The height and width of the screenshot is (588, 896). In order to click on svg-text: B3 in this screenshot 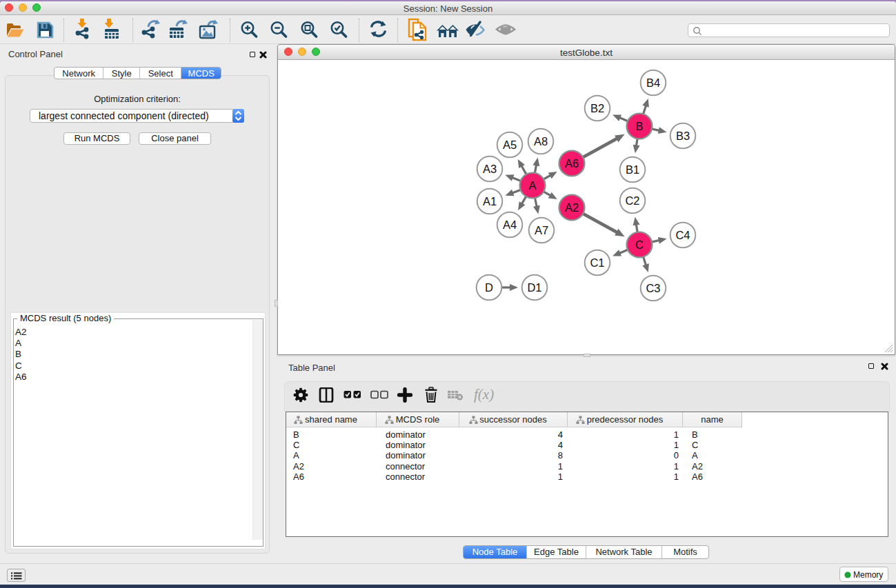, I will do `click(683, 136)`.